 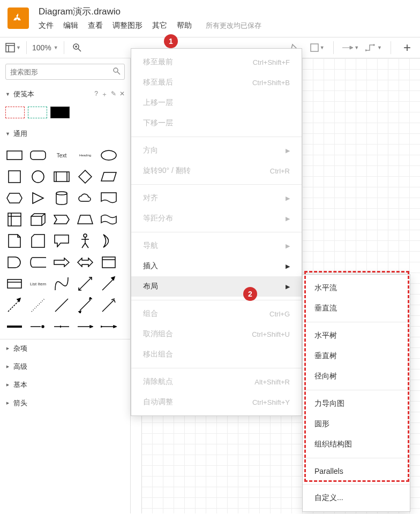 I want to click on help-icon: ?, so click(x=96, y=94).